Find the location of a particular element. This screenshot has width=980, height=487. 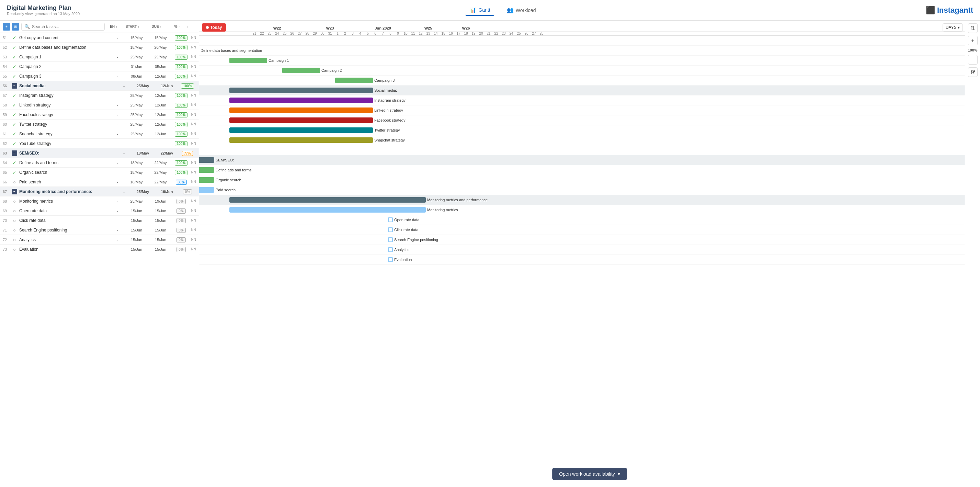

search-box: 🔍 is located at coordinates (63, 27).